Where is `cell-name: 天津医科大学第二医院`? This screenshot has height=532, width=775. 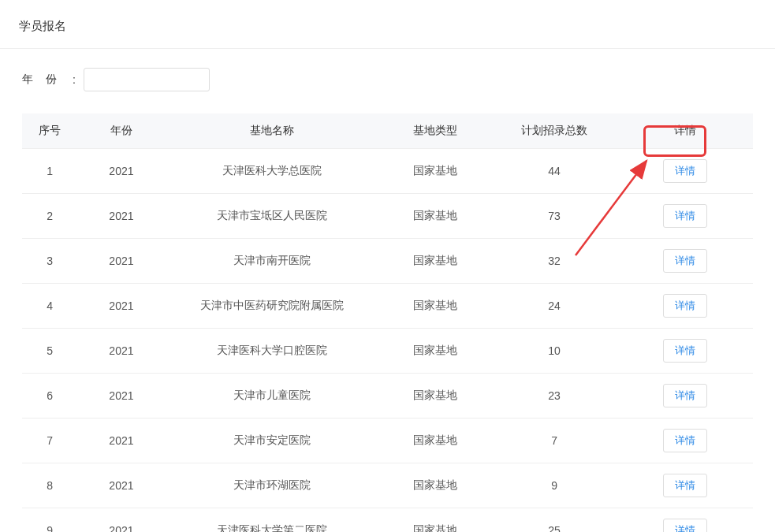
cell-name: 天津医科大学第二医院 is located at coordinates (272, 520).